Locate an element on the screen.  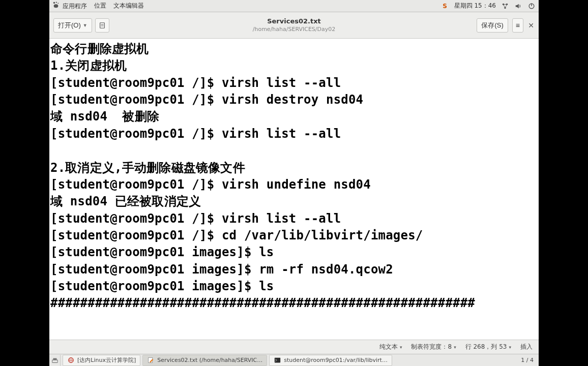
gedit-icon is located at coordinates (151, 360).